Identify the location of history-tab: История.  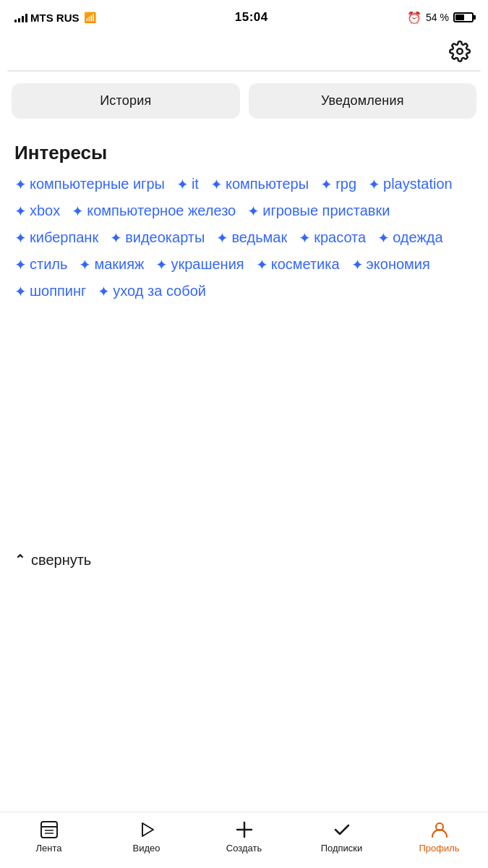
(126, 101).